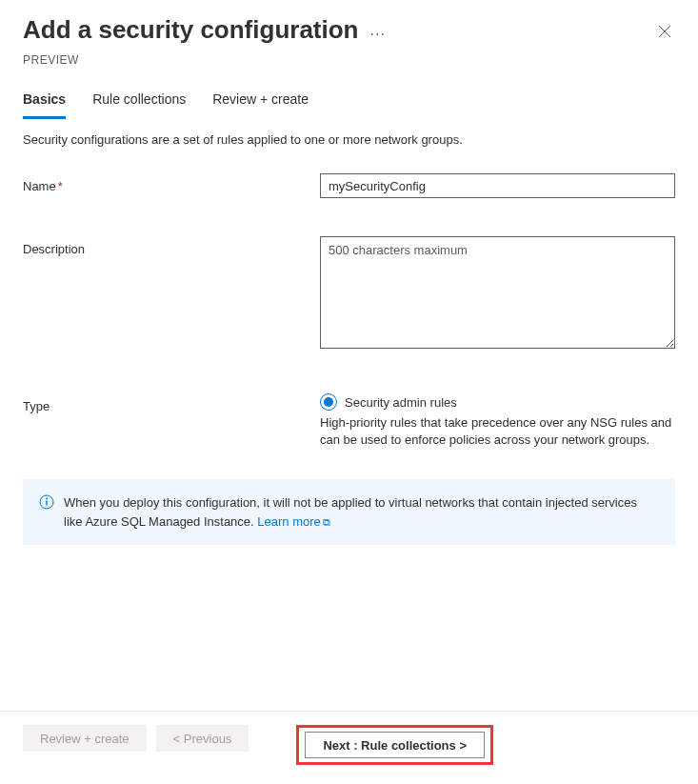 The height and width of the screenshot is (784, 698). What do you see at coordinates (329, 402) in the screenshot?
I see `radio-icon` at bounding box center [329, 402].